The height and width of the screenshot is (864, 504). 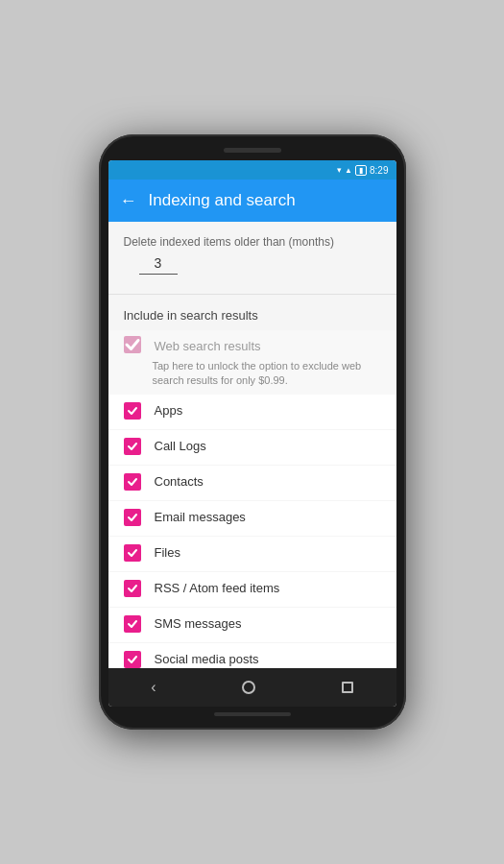 What do you see at coordinates (252, 656) in the screenshot?
I see `list-item: Social media posts` at bounding box center [252, 656].